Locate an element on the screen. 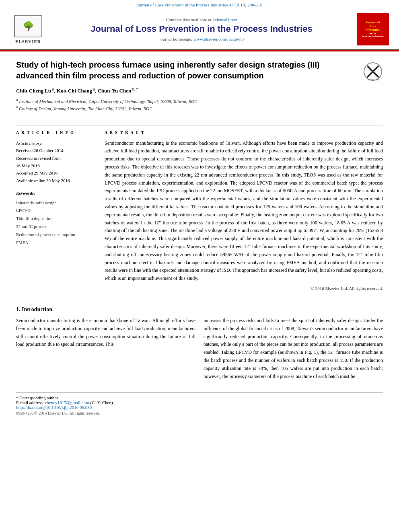 This screenshot has height=532, width=399. elsevier-logo-box: 🌳 is located at coordinates (28, 27).